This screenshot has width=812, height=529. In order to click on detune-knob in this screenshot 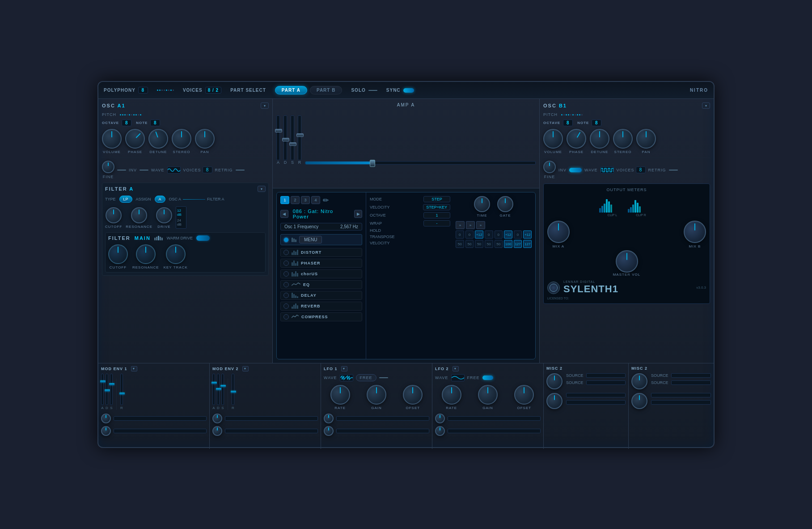, I will do `click(158, 139)`.